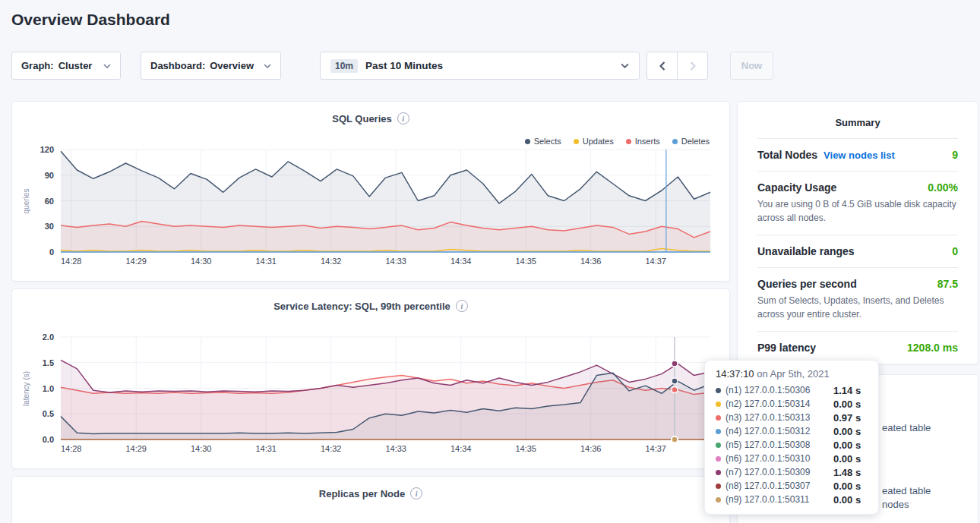 This screenshot has height=523, width=980. Describe the element at coordinates (396, 449) in the screenshot. I see `svg-text: 14:33` at that location.